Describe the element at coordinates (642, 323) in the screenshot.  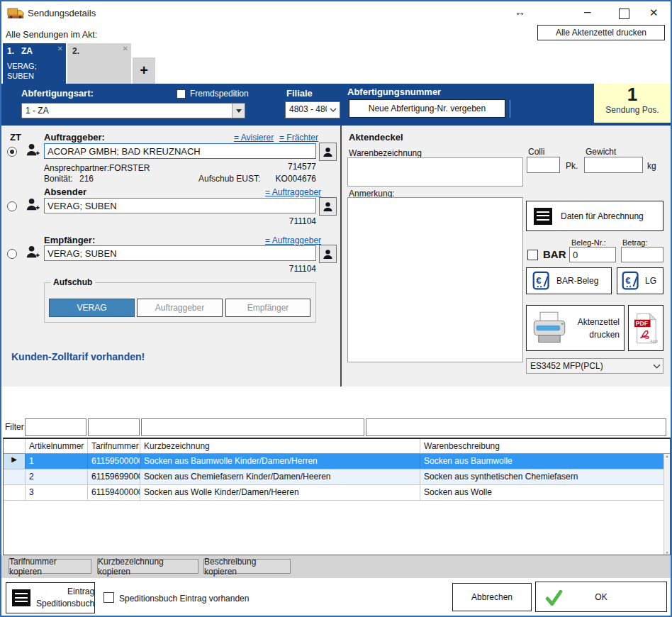
I see `svg-text: PDF` at that location.